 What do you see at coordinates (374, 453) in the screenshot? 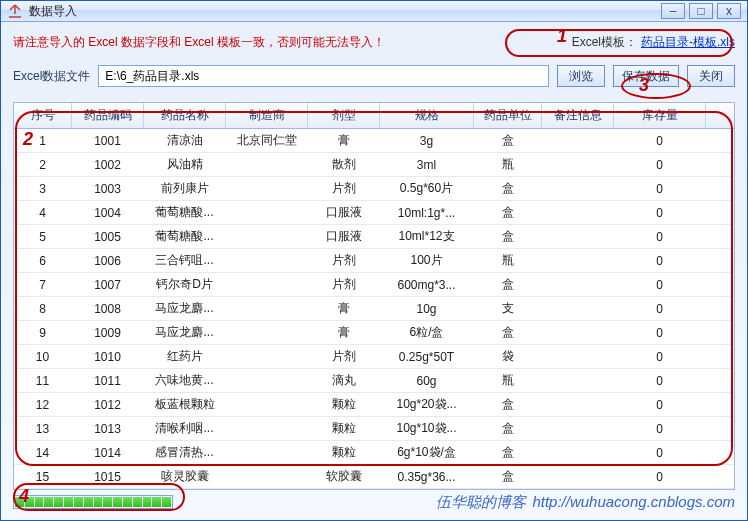
I see `table-row: 141014感冒清热...颗粒6g*10袋/盒盒0` at bounding box center [374, 453].